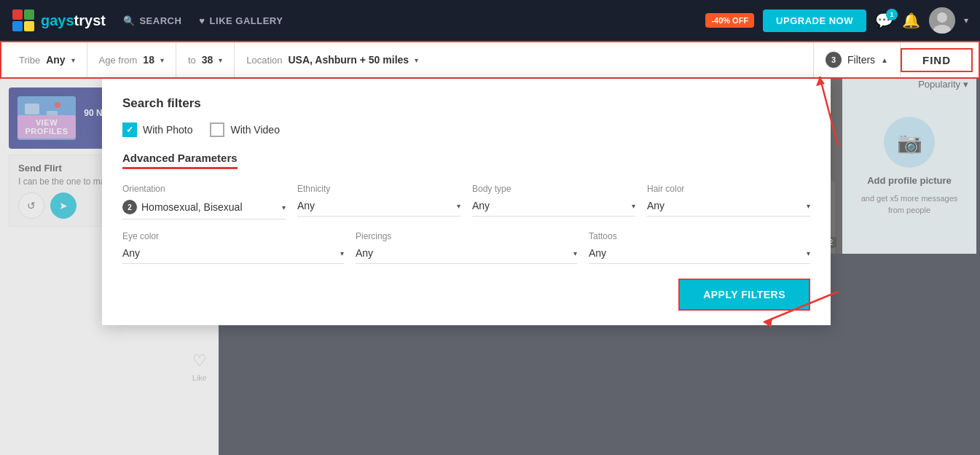  What do you see at coordinates (466, 248) in the screenshot?
I see `piercings-param: Piercings Any ▾` at bounding box center [466, 248].